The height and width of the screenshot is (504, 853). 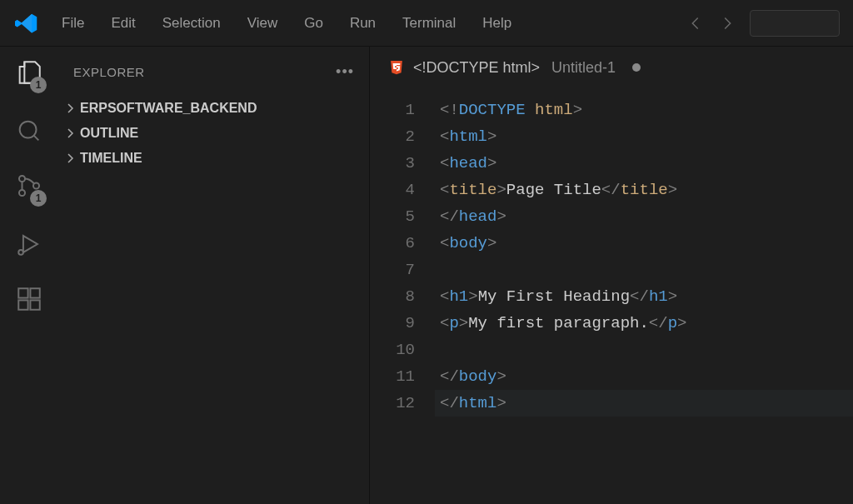 I want to click on html5-icon, so click(x=397, y=67).